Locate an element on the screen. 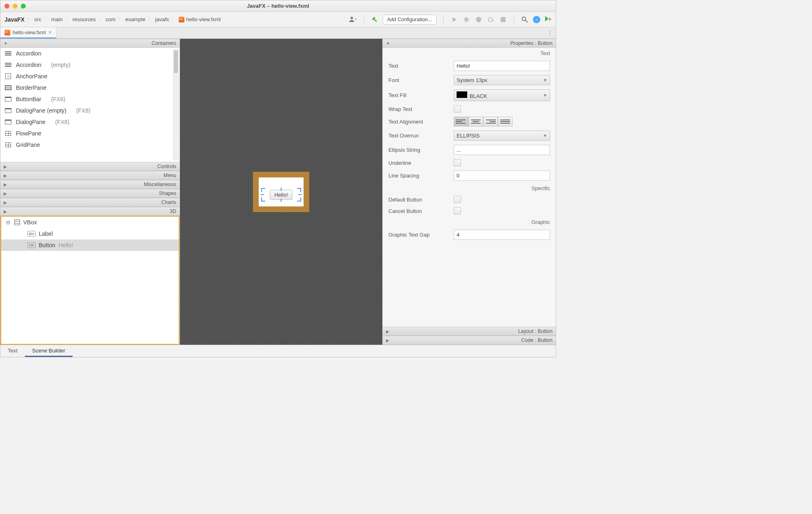 This screenshot has width=812, height=514. properties-header: ▼ Properties : Button is located at coordinates (469, 43).